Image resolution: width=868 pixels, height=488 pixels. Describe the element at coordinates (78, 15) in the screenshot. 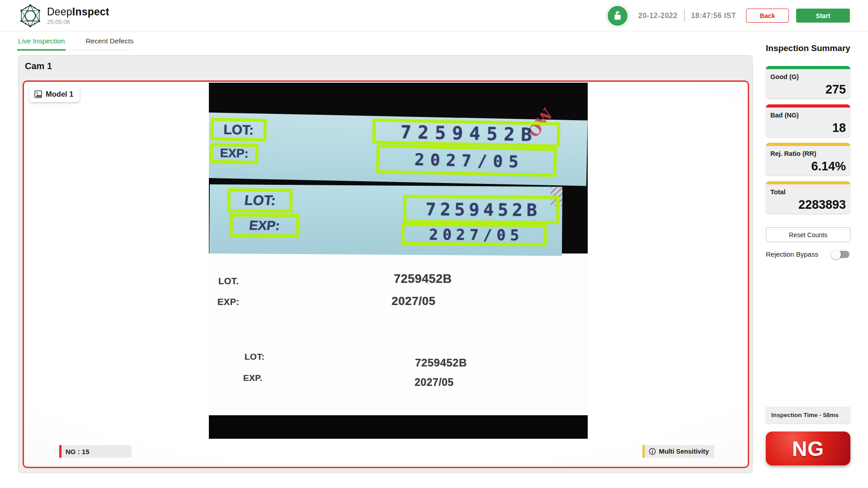

I see `brand-block: DeepInspect 25.05.06` at that location.